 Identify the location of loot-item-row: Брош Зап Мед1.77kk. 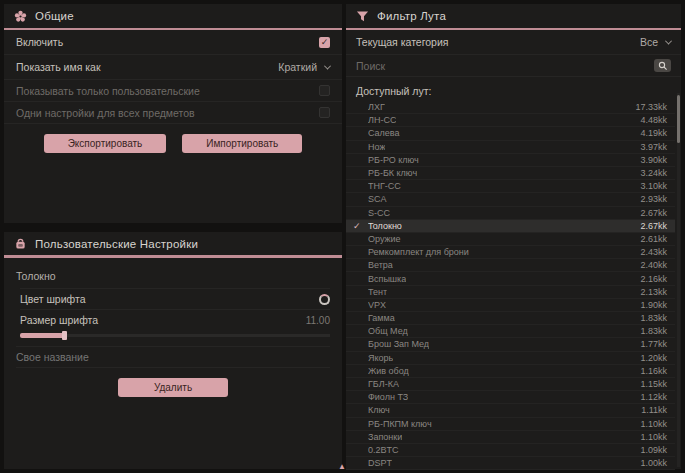
(510, 344).